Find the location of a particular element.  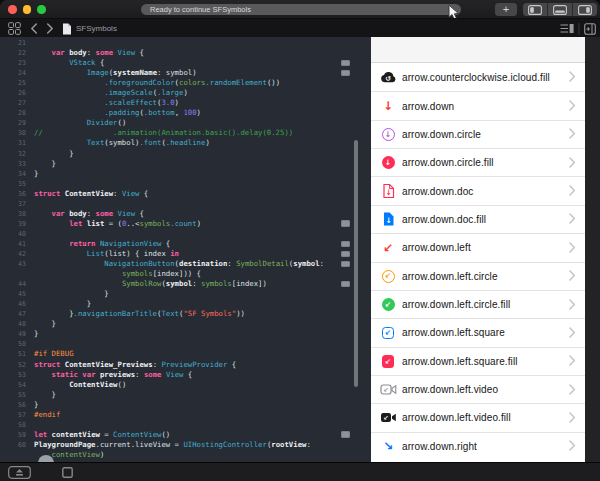

symbol-label: arrow.down.right is located at coordinates (486, 446).